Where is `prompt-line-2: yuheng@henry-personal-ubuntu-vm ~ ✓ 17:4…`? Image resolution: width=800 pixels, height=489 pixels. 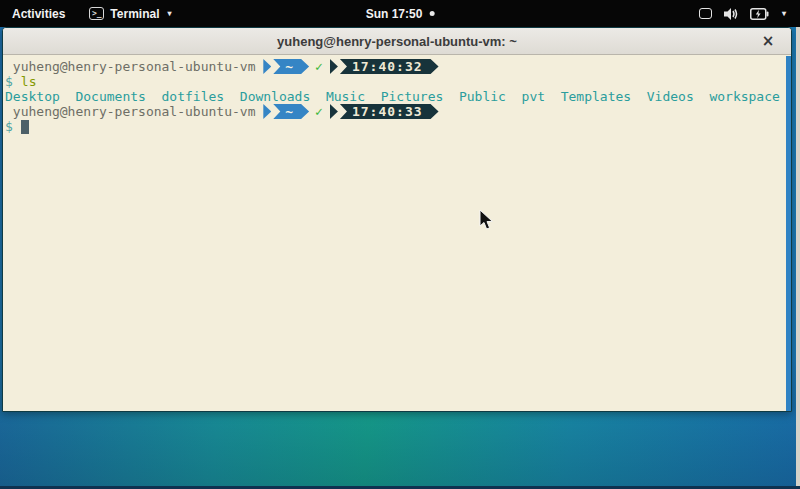 prompt-line-2: yuheng@henry-personal-ubuntu-vm ~ ✓ 17:4… is located at coordinates (394, 112).